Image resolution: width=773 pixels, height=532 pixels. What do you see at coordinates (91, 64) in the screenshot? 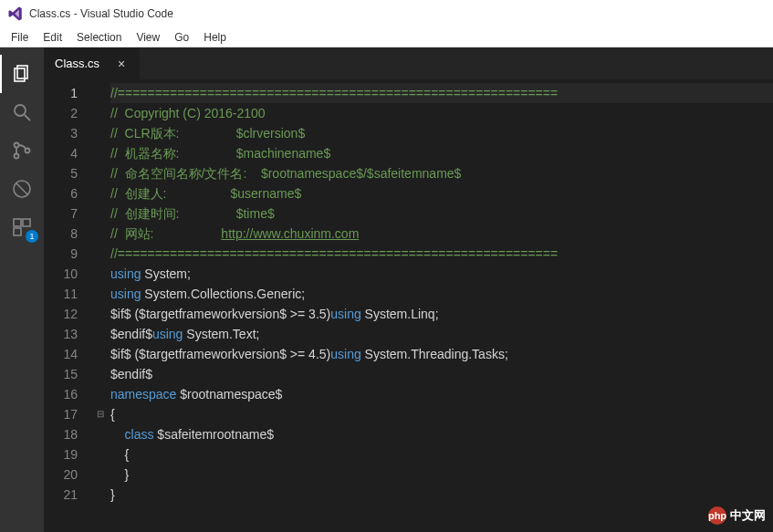
I see `tab-class-cs: Class.cs ×` at bounding box center [91, 64].